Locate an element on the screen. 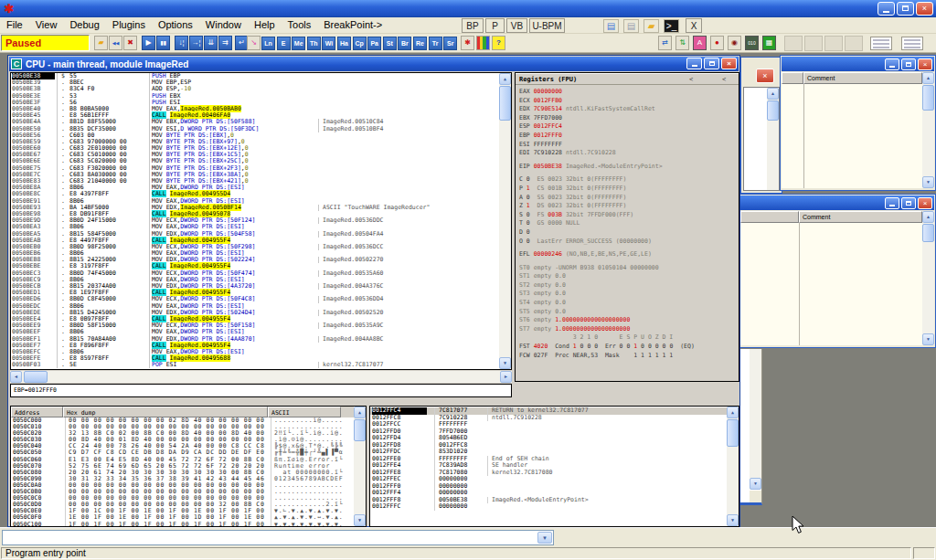  console-icon: >_ is located at coordinates (671, 26).